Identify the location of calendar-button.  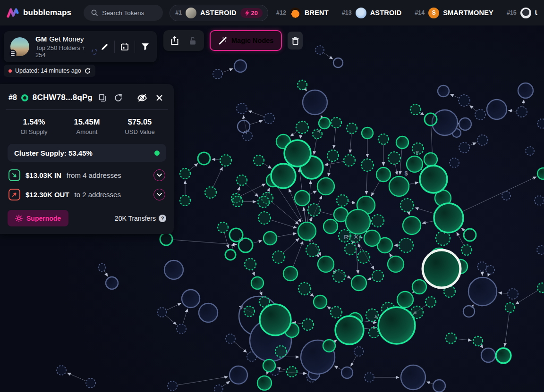
(125, 47).